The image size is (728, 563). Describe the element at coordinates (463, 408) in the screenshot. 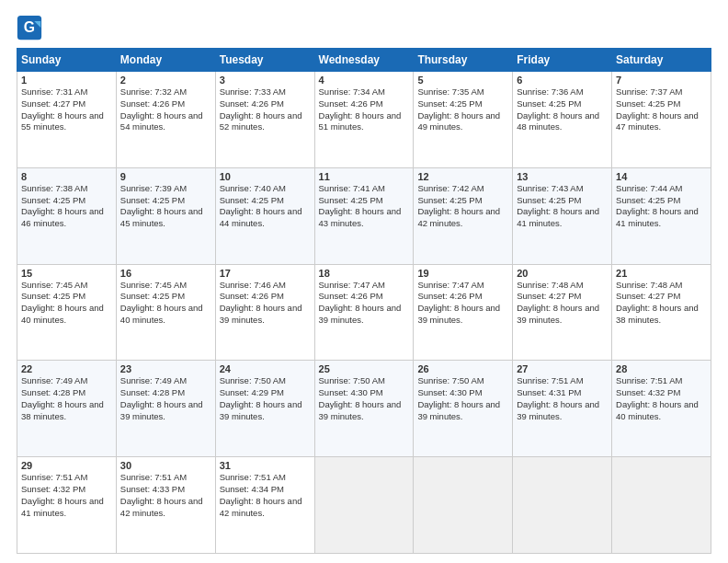

I see `calendar-cell: 26Sunrise: 7:50 AMSunset: 4:30 PMDayligh…` at that location.